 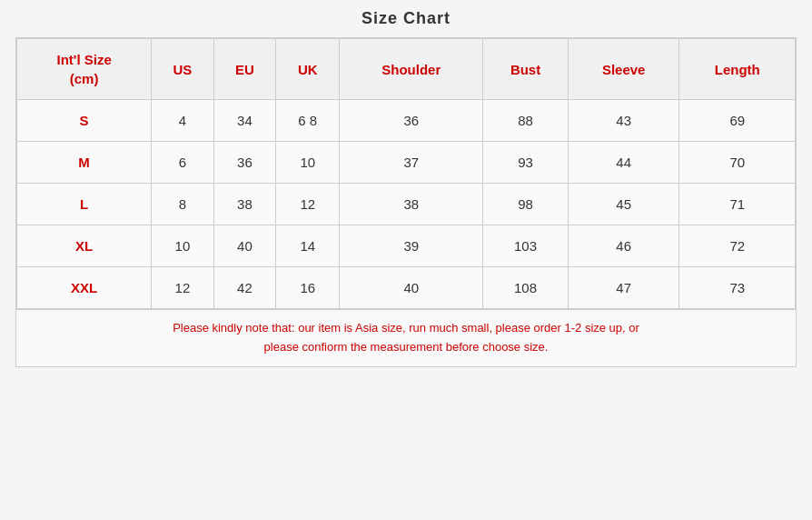 What do you see at coordinates (244, 288) in the screenshot?
I see `cell-eu: 42` at bounding box center [244, 288].